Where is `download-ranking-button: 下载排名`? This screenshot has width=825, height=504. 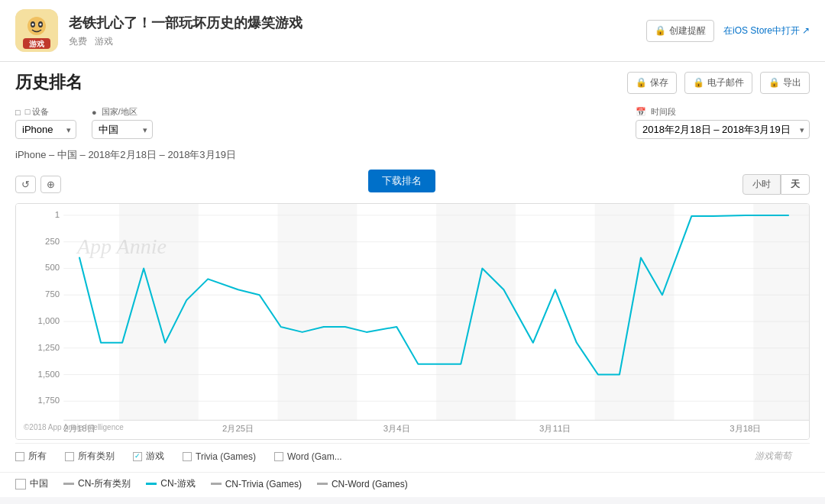 download-ranking-button: 下载排名 is located at coordinates (402, 181).